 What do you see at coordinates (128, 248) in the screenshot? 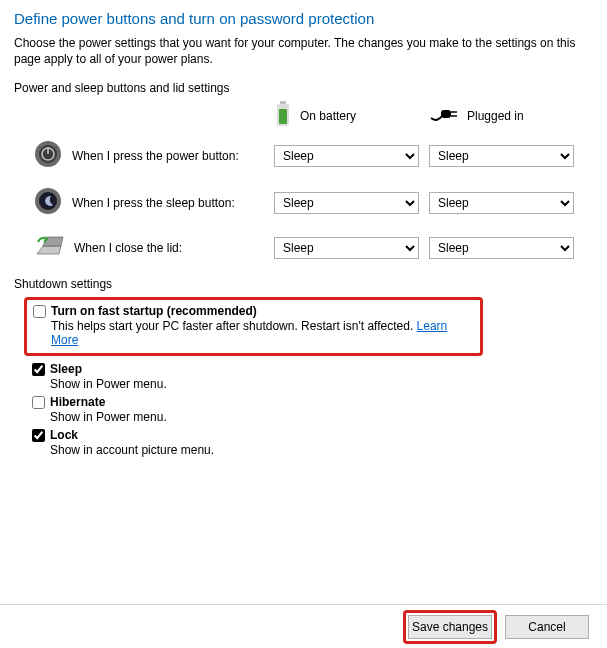
I see `close-lid-label: When I close the lid:` at bounding box center [128, 248].